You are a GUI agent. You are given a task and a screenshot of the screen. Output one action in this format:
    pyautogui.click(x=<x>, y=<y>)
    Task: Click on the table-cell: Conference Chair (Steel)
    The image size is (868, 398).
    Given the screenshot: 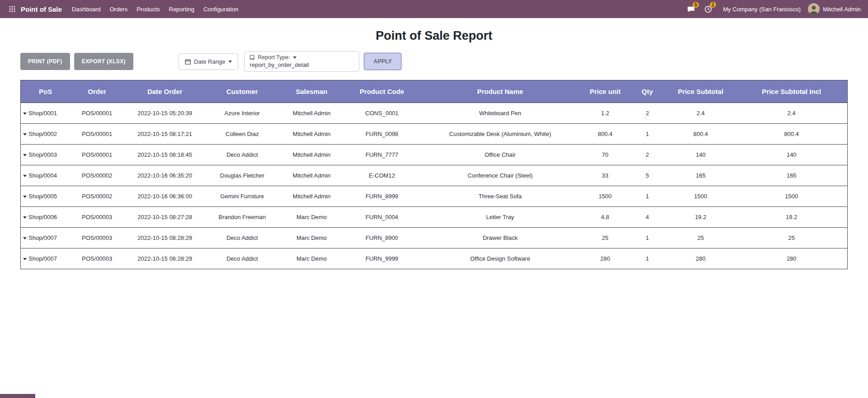 What is the action you would take?
    pyautogui.click(x=500, y=176)
    